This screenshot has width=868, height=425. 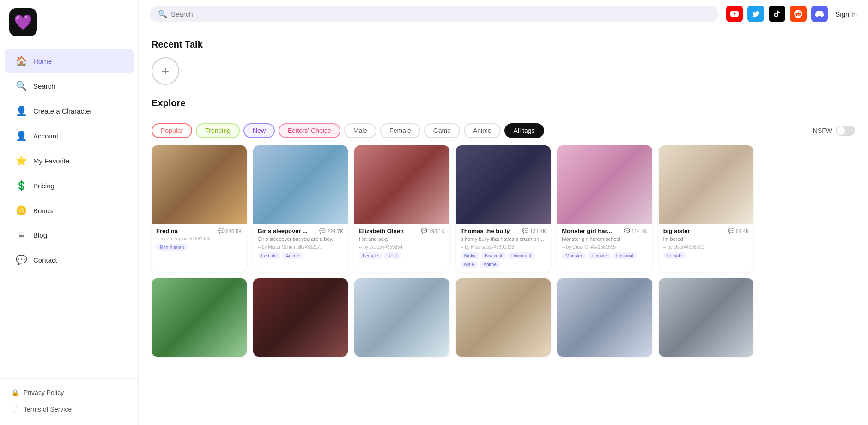 I want to click on sidebar-item-label: Contact, so click(x=45, y=260).